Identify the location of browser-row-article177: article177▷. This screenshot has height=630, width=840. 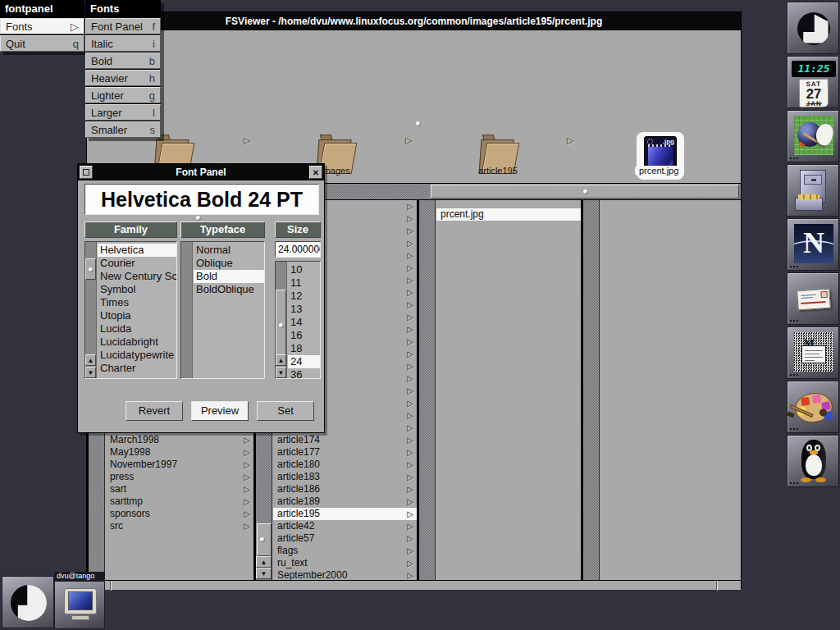
(345, 453).